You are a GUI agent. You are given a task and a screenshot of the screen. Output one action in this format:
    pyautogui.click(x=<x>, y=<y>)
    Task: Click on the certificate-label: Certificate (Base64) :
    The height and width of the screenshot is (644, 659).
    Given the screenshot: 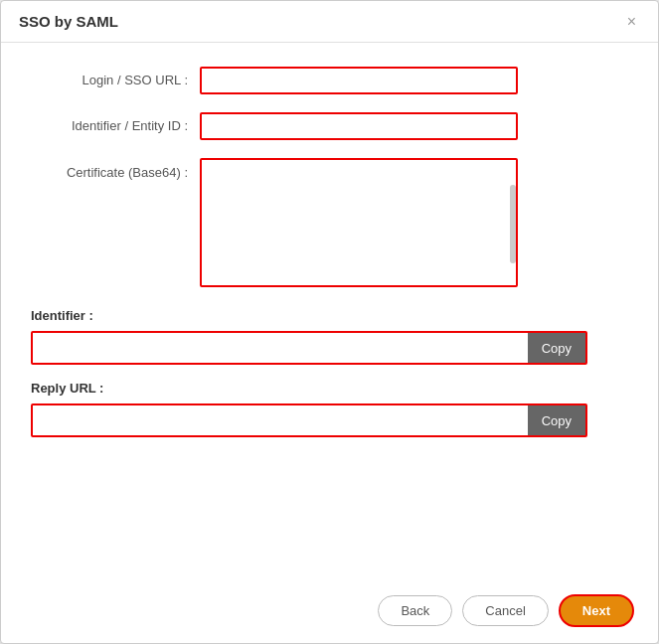 What is the action you would take?
    pyautogui.click(x=115, y=170)
    